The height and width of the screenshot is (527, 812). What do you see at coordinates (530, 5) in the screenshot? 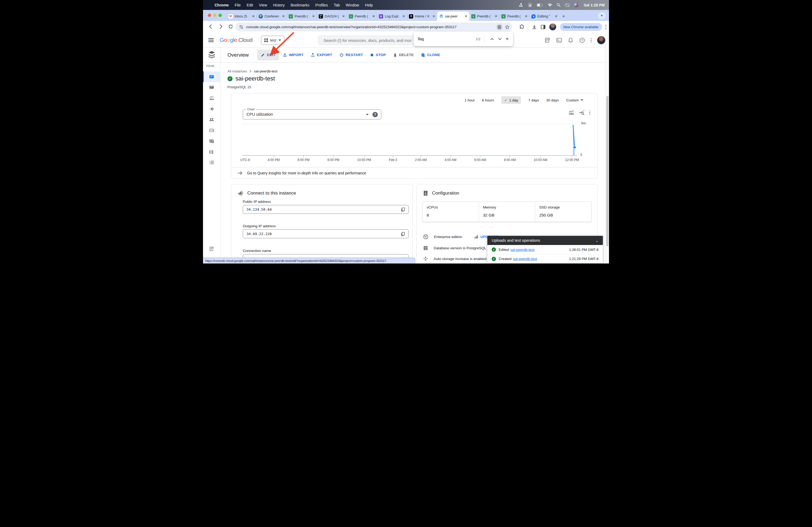
I see `app-status-icon` at bounding box center [530, 5].